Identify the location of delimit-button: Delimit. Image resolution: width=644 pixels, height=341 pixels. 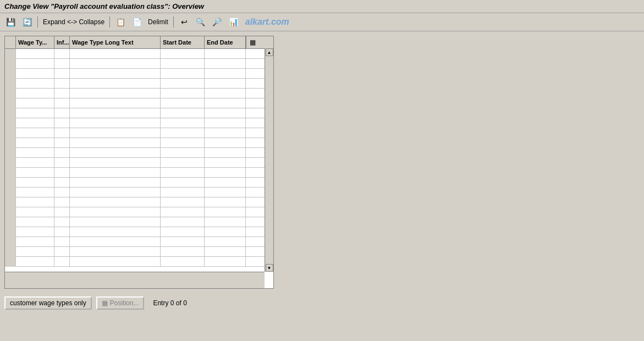
(158, 22).